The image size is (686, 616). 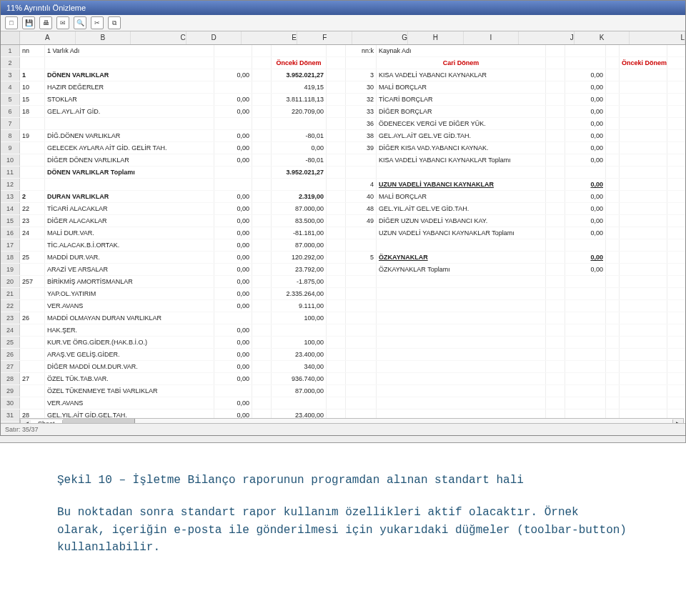 I want to click on cell-G: 39, so click(x=362, y=148).